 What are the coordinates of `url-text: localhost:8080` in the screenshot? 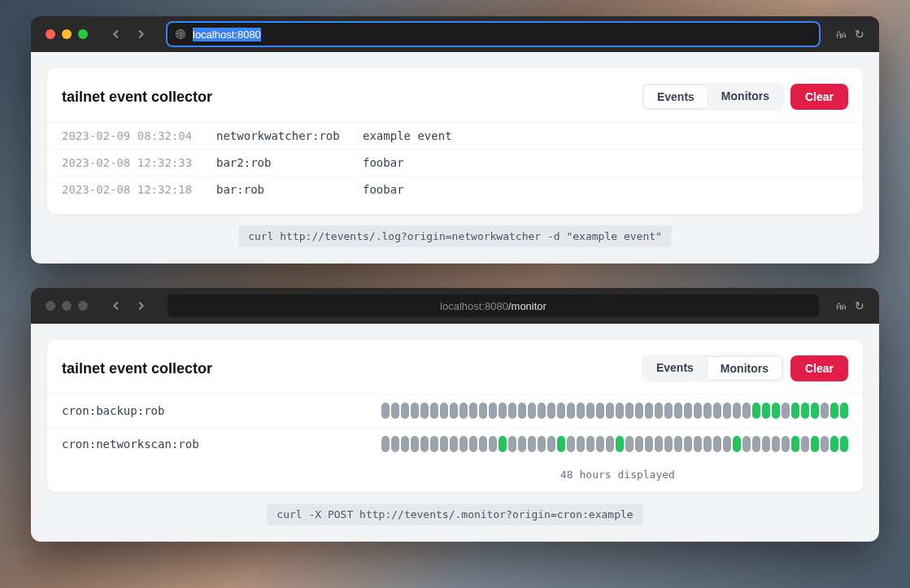 It's located at (227, 34).